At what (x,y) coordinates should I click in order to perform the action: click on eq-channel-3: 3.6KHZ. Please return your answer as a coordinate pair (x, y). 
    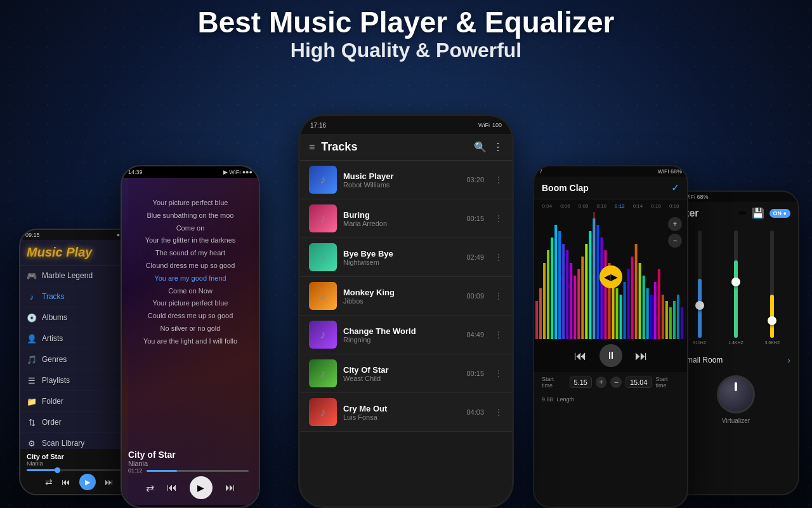
    Looking at the image, I should click on (773, 288).